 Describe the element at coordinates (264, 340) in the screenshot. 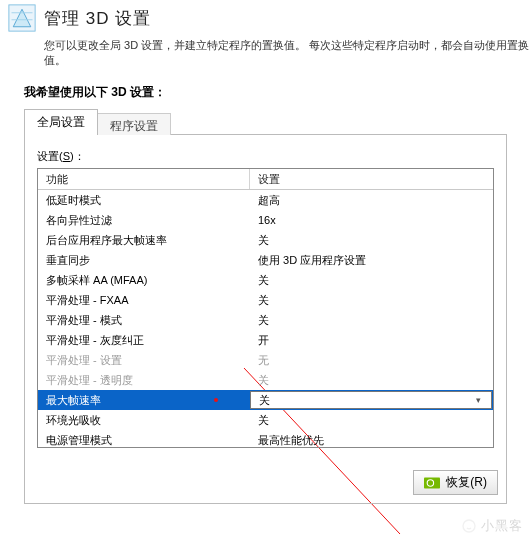

I see `row-value-text: 开` at that location.